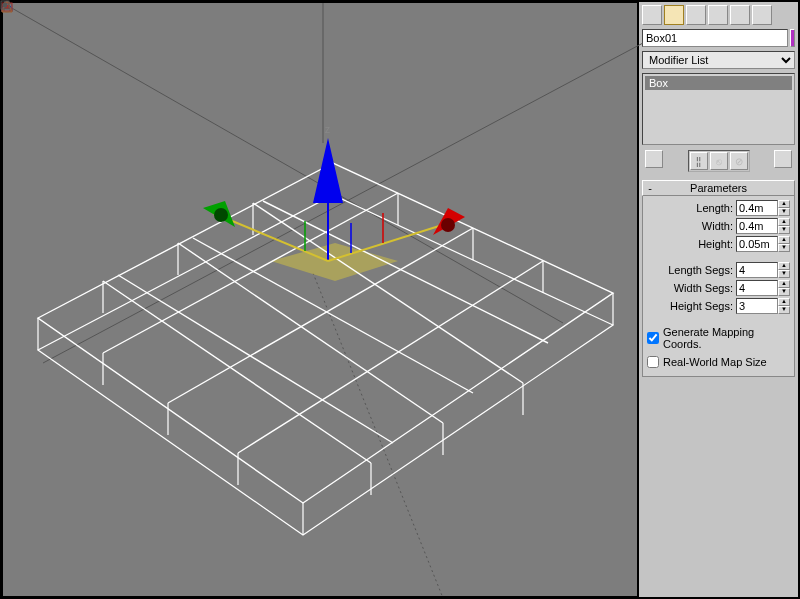  I want to click on length-spin-up: ▲, so click(784, 204).